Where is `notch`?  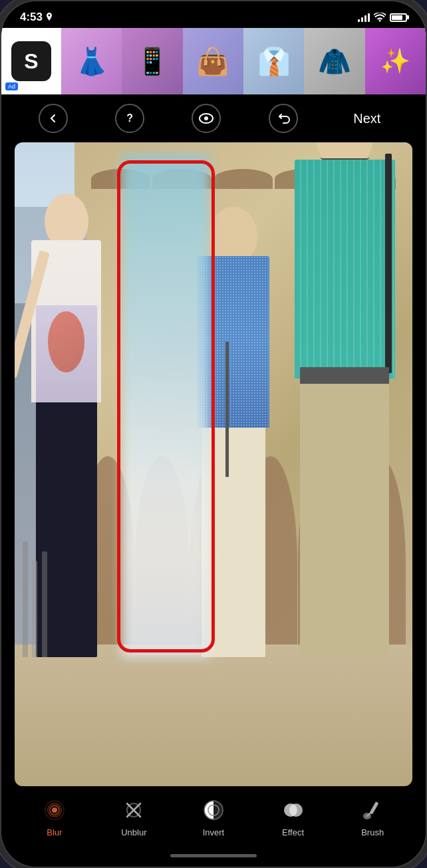
notch is located at coordinates (214, 13).